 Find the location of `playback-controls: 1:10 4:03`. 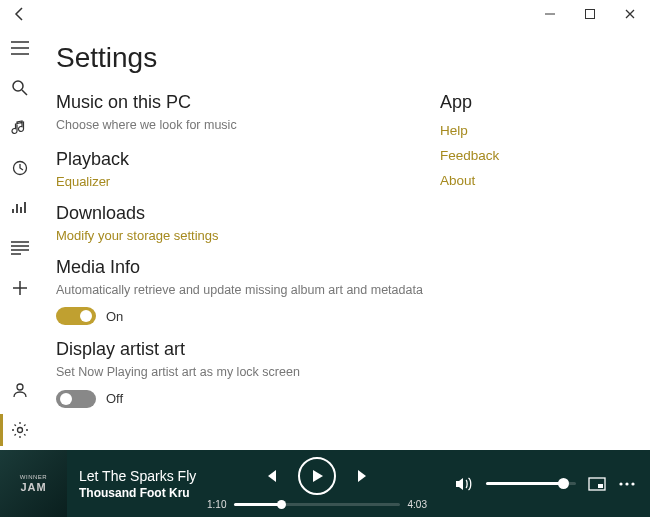

playback-controls: 1:10 4:03 is located at coordinates (317, 484).